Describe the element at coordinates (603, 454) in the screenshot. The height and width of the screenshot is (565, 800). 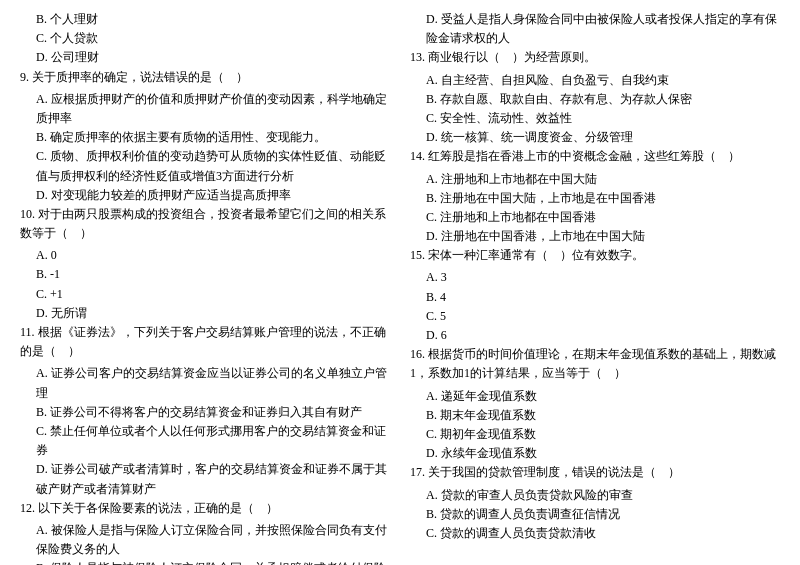
I see `option-item: D. 永续年金现值系数` at that location.